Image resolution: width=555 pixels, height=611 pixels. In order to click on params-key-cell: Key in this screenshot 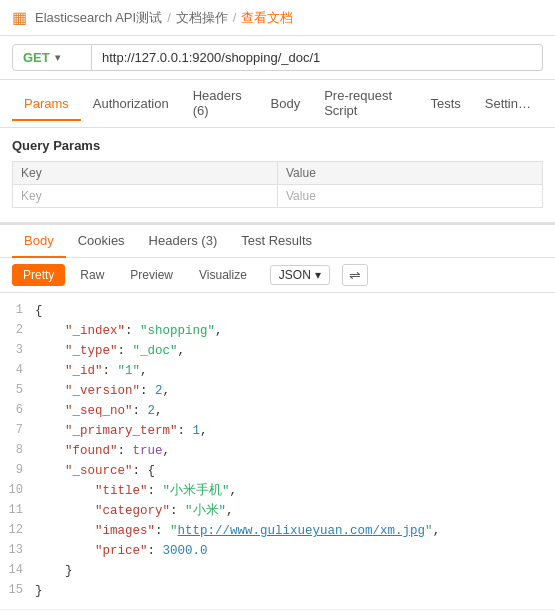, I will do `click(146, 196)`.